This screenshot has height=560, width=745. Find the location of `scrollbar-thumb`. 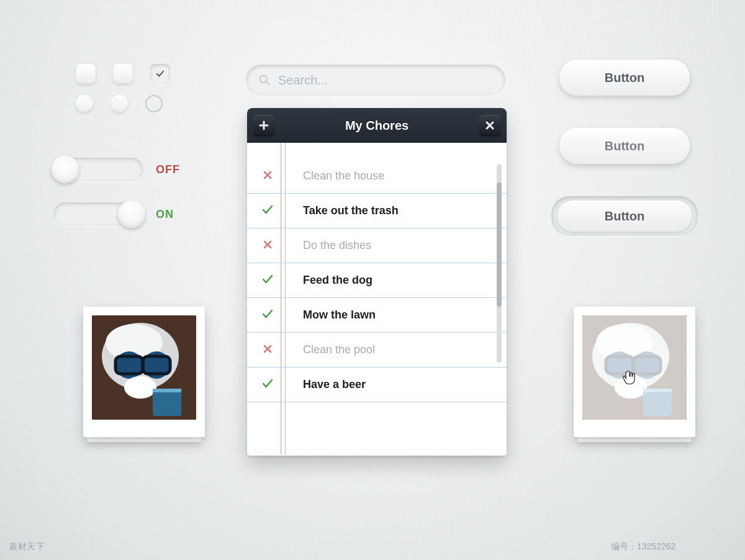

scrollbar-thumb is located at coordinates (499, 245).